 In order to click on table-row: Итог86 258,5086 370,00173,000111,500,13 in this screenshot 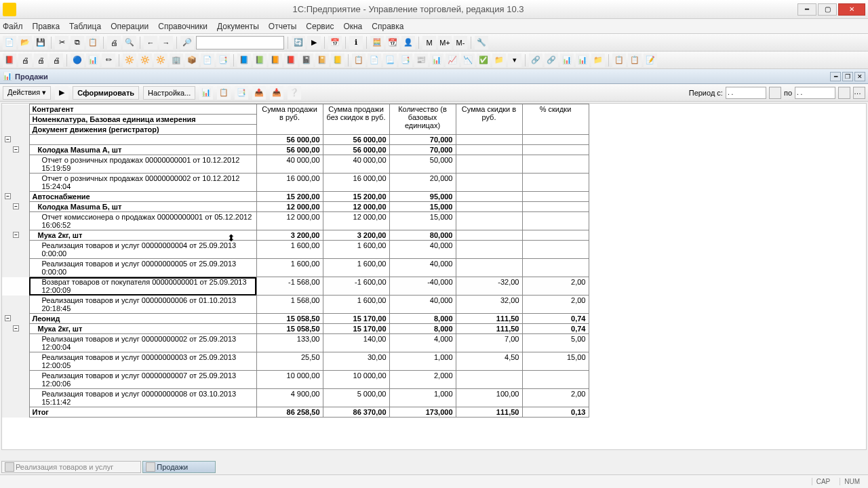, I will do `click(296, 412)`.